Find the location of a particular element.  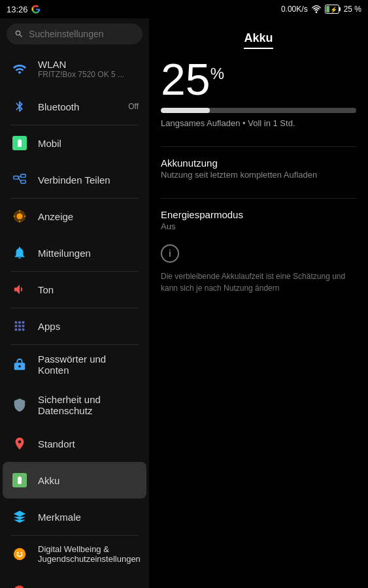

wellbeing-label: Digital Wellbeing & Jugendschutzeinstell… is located at coordinates (89, 554).